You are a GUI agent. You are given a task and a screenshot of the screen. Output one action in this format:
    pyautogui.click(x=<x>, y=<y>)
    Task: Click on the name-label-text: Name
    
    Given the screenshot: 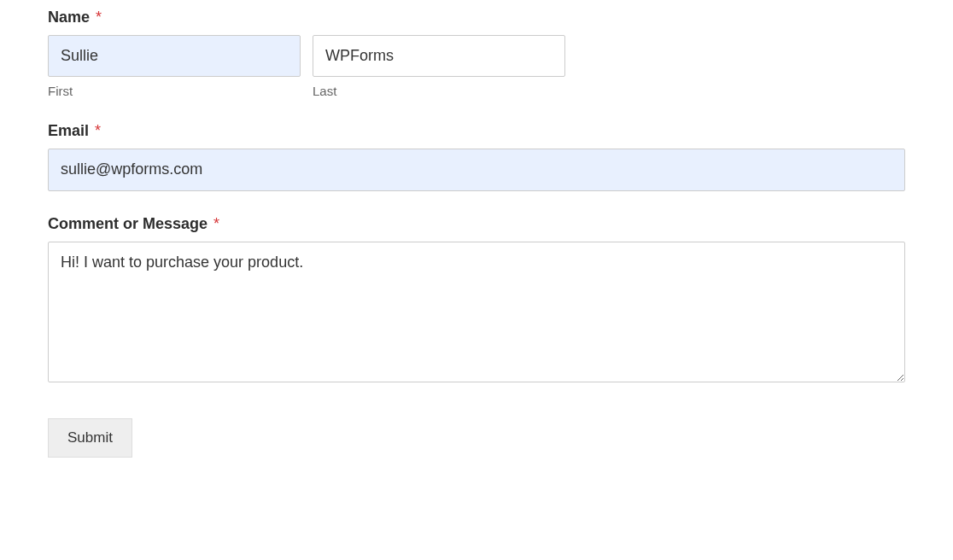 What is the action you would take?
    pyautogui.click(x=68, y=17)
    